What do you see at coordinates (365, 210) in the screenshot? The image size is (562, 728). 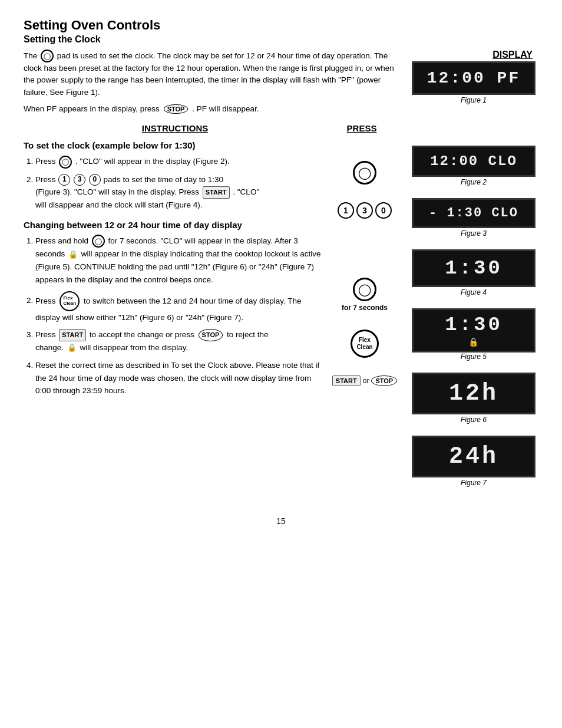 I see `press-indicator-2: 1 3 0` at bounding box center [365, 210].